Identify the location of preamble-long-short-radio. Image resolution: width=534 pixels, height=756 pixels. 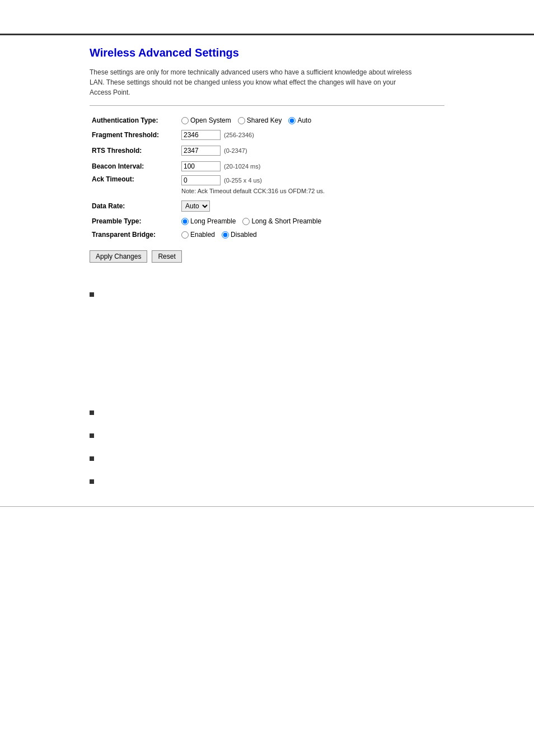
(246, 222).